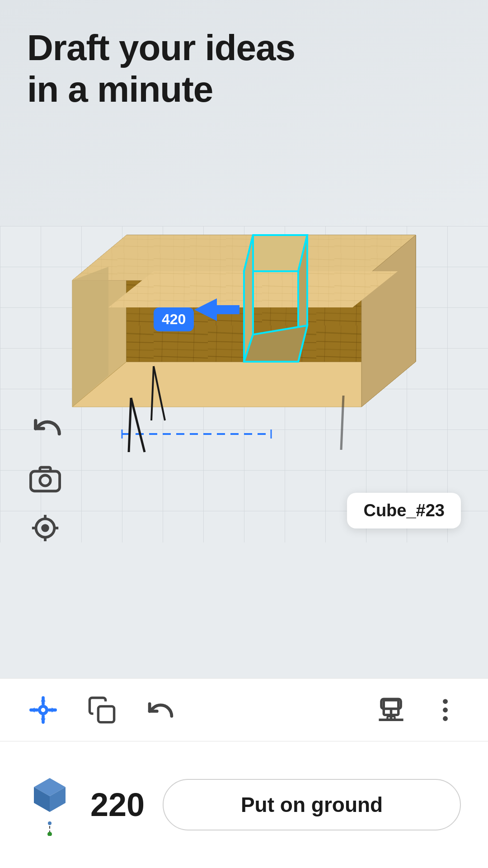 The width and height of the screenshot is (488, 868). Describe the element at coordinates (161, 69) in the screenshot. I see `header-section: Draft your ideas in a minute` at that location.